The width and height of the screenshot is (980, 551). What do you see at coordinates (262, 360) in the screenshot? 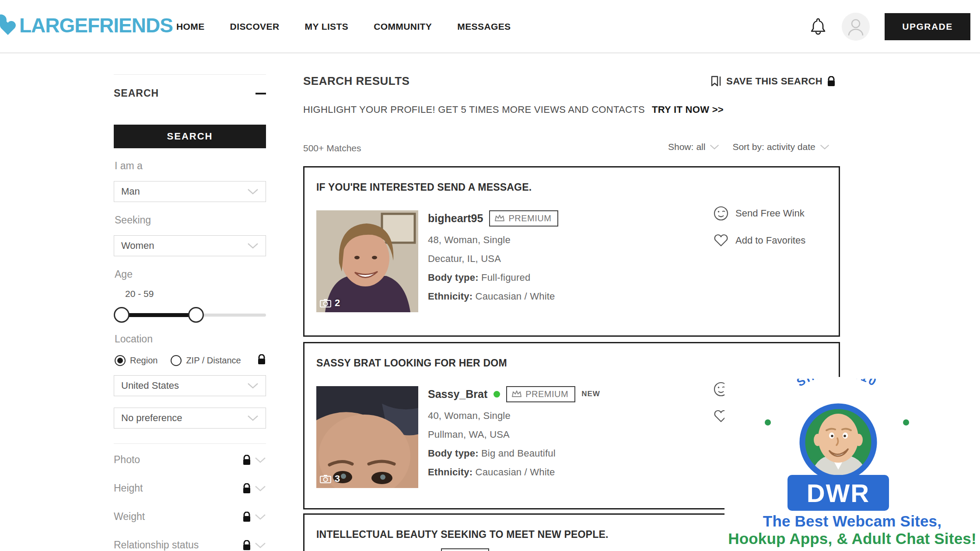
I see `location-lock-icon` at bounding box center [262, 360].